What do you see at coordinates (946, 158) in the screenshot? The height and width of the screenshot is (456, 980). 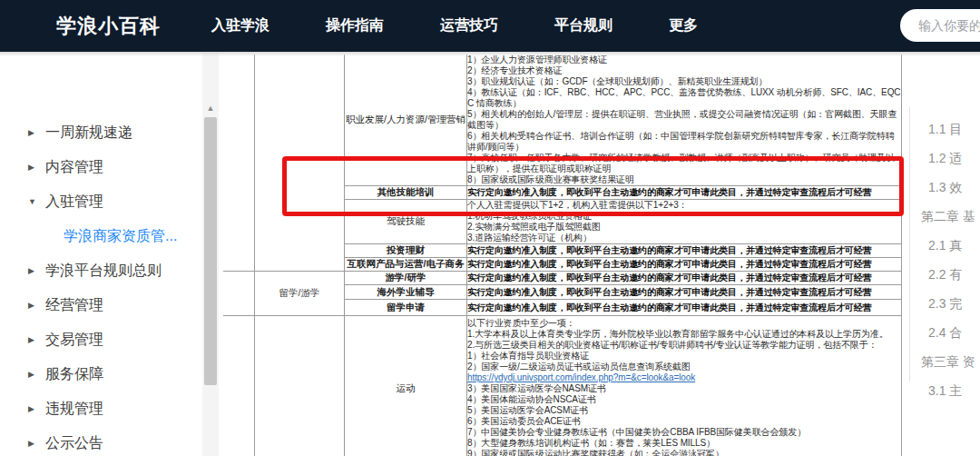 I see `toc-section: 1.2 适` at bounding box center [946, 158].